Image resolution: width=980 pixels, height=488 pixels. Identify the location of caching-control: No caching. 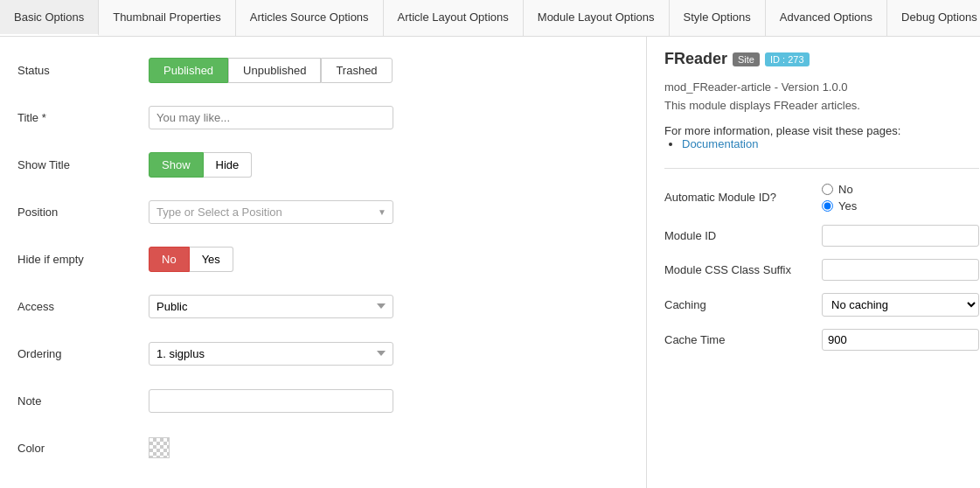
(900, 304).